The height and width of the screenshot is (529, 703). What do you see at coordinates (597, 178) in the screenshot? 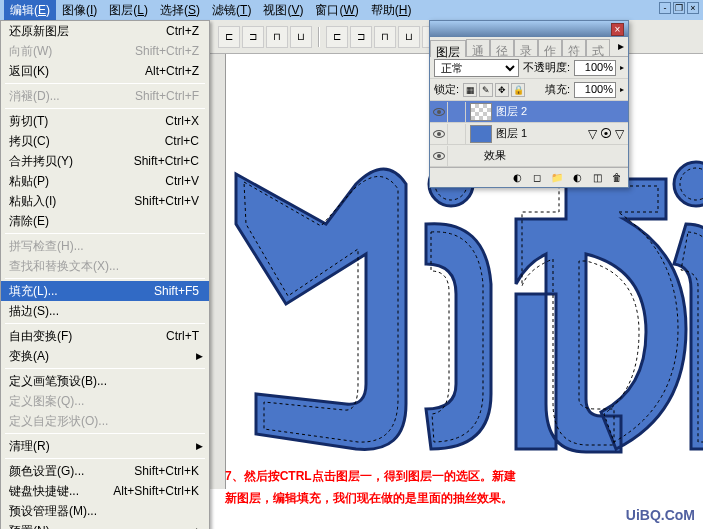
I see `new-layer-icon: ◫` at bounding box center [597, 178].